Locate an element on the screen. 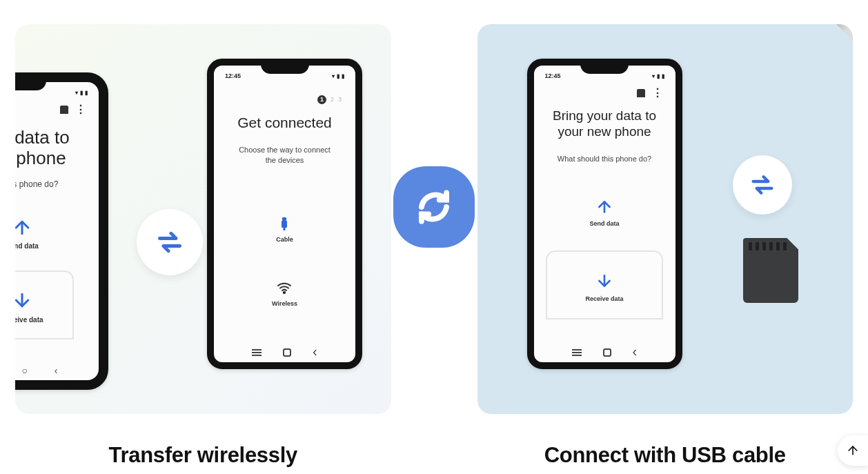 The width and height of the screenshot is (868, 474). cable-label: Cable is located at coordinates (284, 239).